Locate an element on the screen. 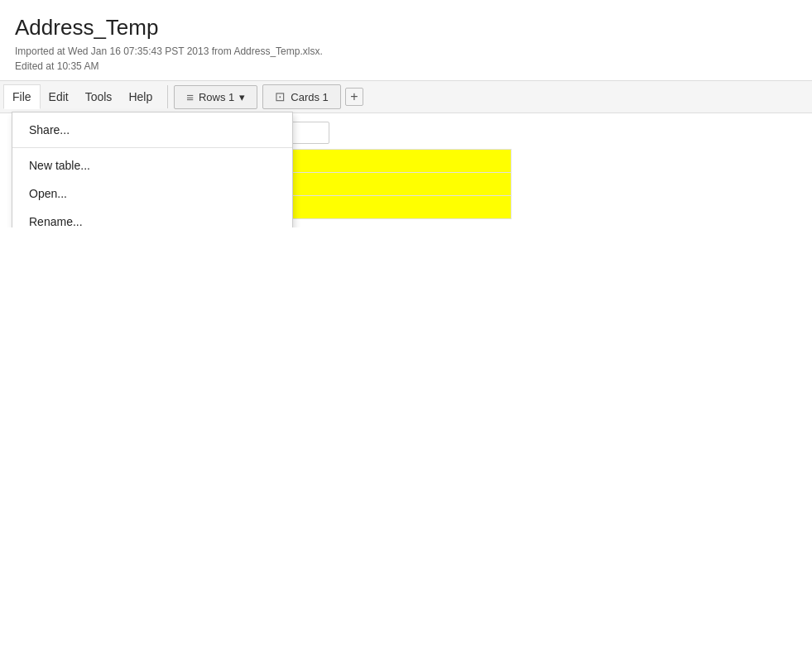  tab-rows1-label: Rows 1 is located at coordinates (217, 98).